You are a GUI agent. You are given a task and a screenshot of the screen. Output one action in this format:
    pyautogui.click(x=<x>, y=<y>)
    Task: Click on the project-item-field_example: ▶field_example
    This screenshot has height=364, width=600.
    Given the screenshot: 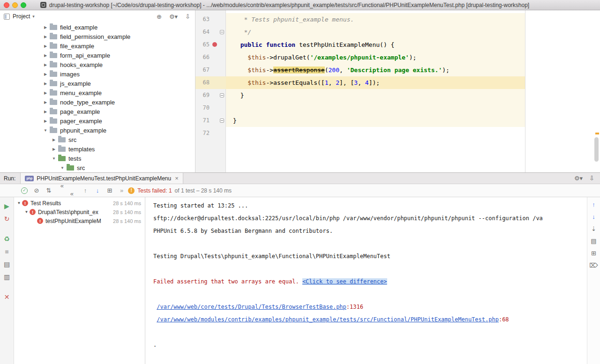 What is the action you would take?
    pyautogui.click(x=98, y=27)
    